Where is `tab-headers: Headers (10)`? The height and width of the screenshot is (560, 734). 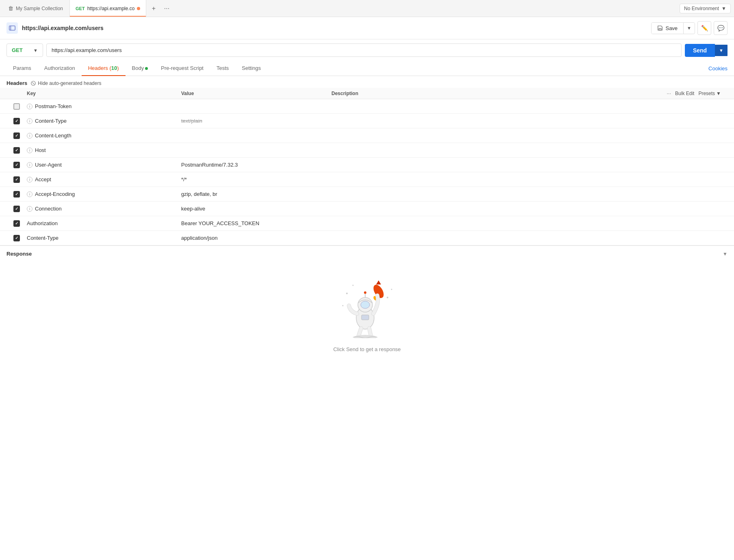 tab-headers: Headers (10) is located at coordinates (104, 68).